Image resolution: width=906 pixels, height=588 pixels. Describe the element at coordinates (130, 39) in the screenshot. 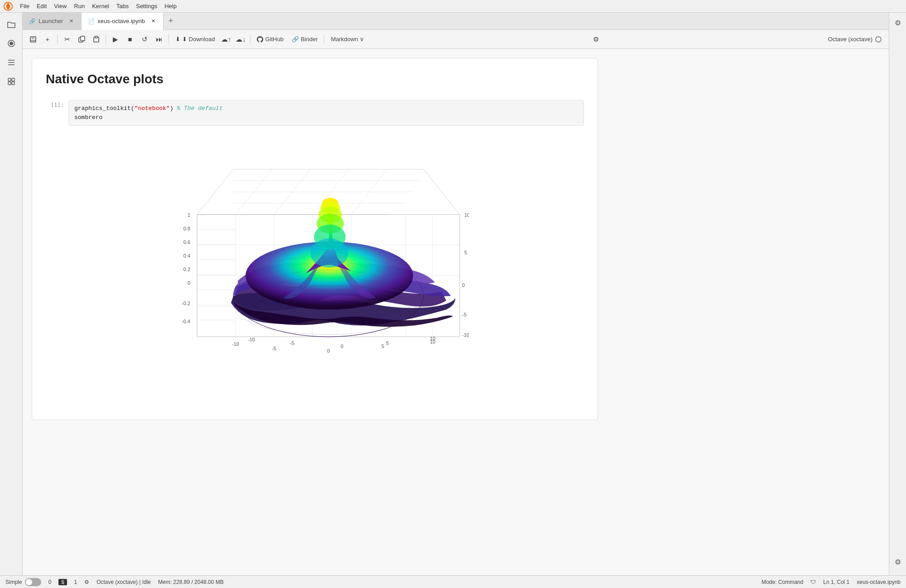

I see `stop-button: ■` at that location.